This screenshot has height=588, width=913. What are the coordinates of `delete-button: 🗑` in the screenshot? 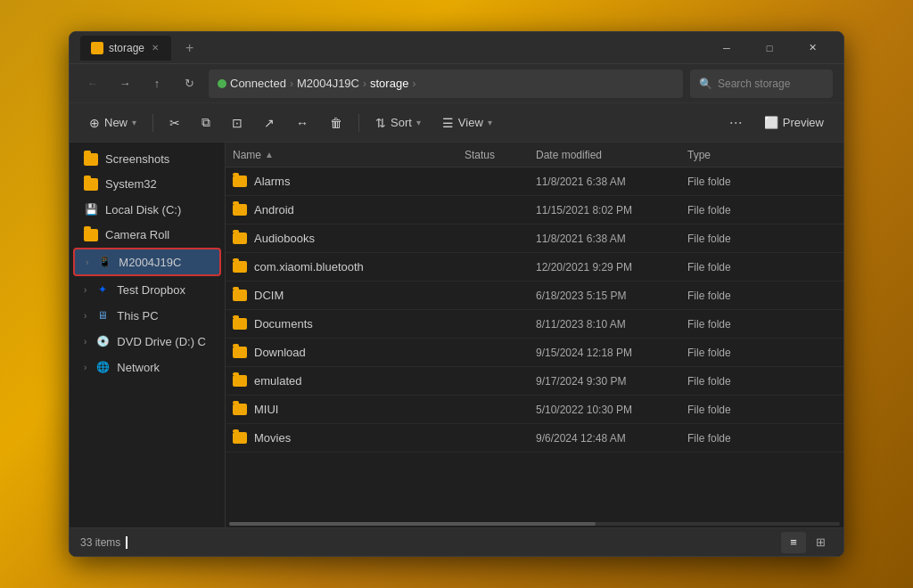 It's located at (336, 123).